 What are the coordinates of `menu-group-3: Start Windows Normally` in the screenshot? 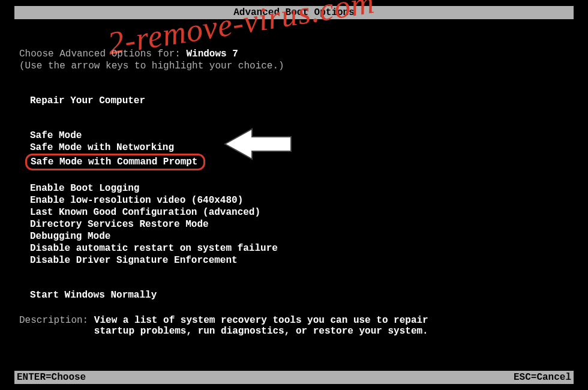 It's located at (299, 295).